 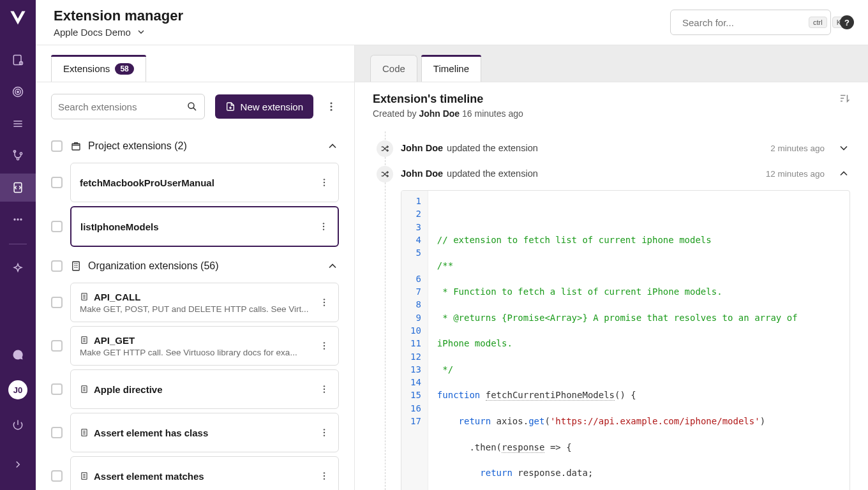 What do you see at coordinates (18, 245) in the screenshot?
I see `left-rail: J0` at bounding box center [18, 245].